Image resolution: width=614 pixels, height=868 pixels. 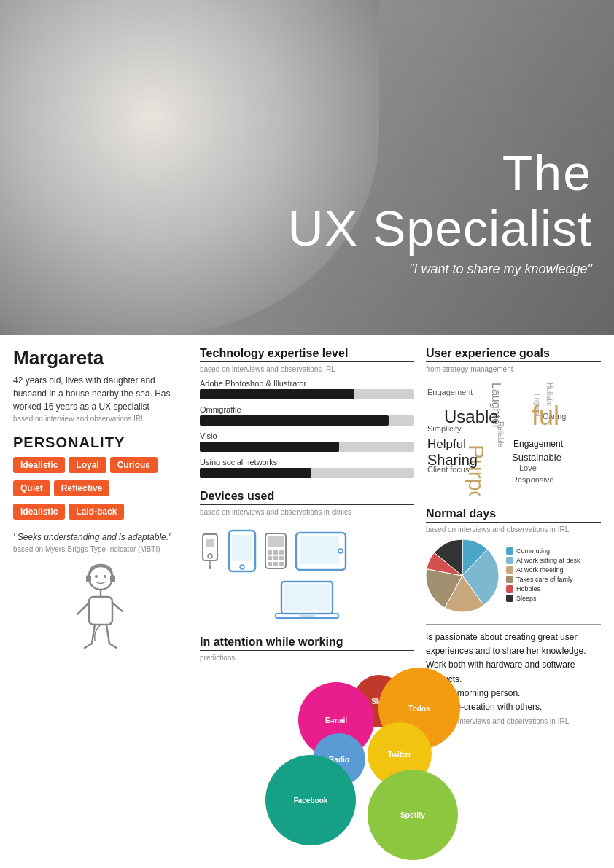 I want to click on normal-days-note: based on interviews and observations in …, so click(x=513, y=529).